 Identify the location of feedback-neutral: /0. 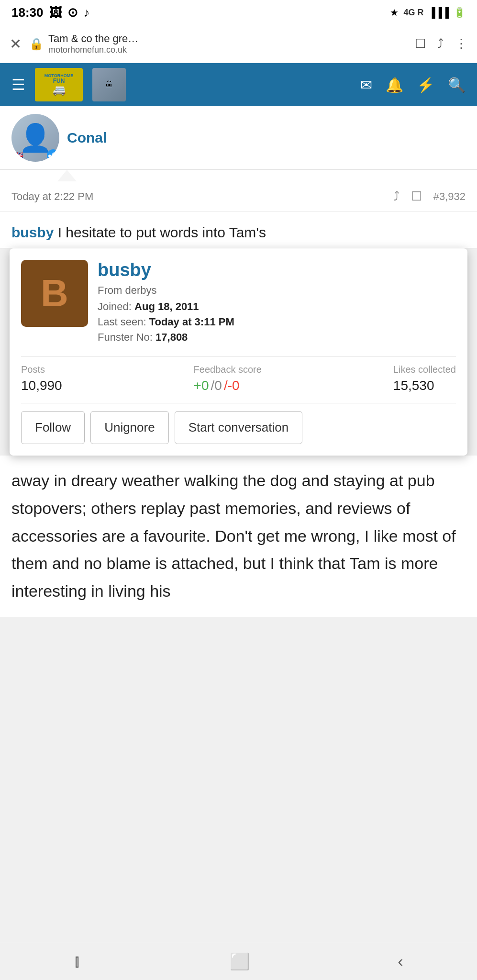
(216, 386).